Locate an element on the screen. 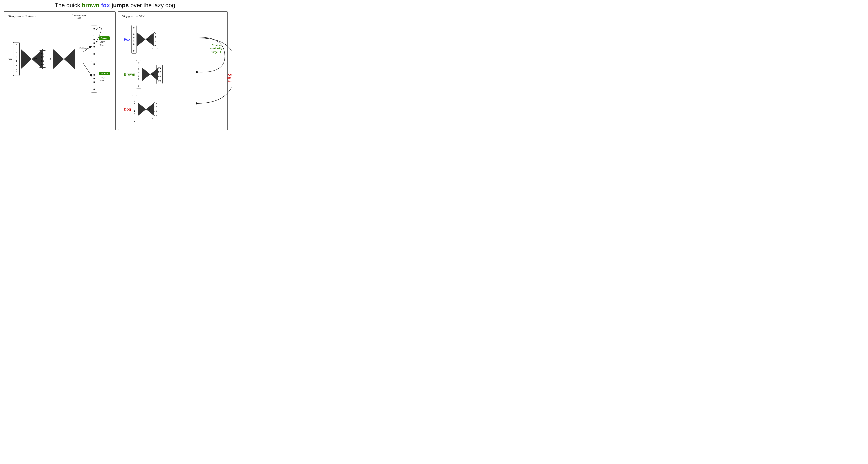  fox-label: Fox is located at coordinates (127, 39).